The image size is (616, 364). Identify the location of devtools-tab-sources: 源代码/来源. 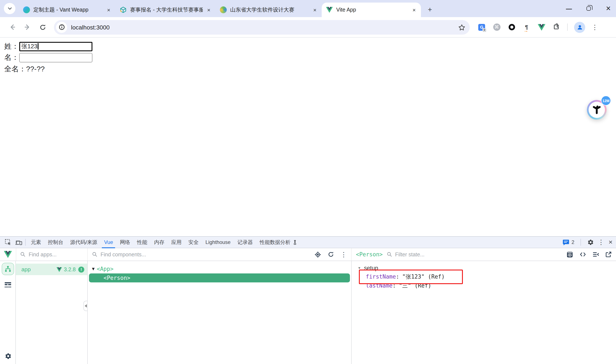
(84, 242).